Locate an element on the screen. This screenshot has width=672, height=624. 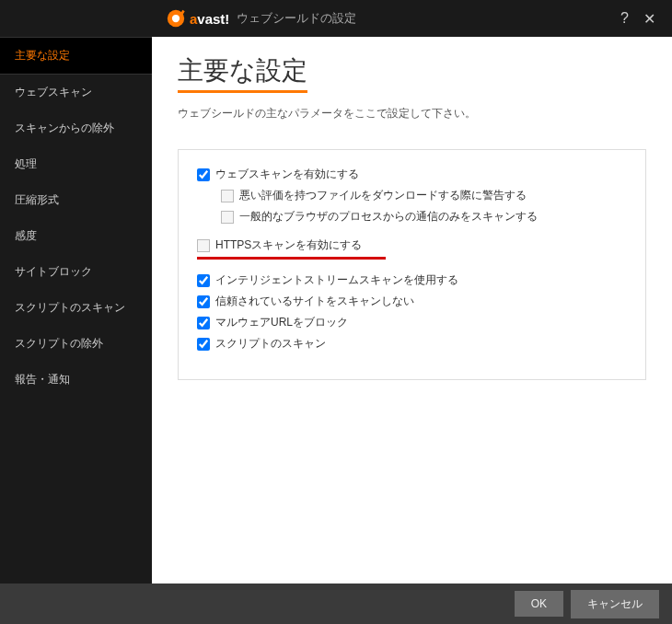
option-webscan-enable: ウェブスキャンを有効にする is located at coordinates (412, 175).